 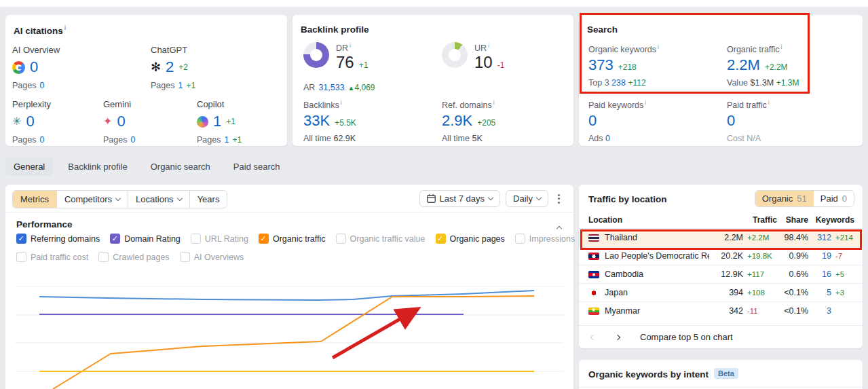 I want to click on paid-traffic-stat: Paid traffici 0 Cost N/A, so click(x=748, y=121).